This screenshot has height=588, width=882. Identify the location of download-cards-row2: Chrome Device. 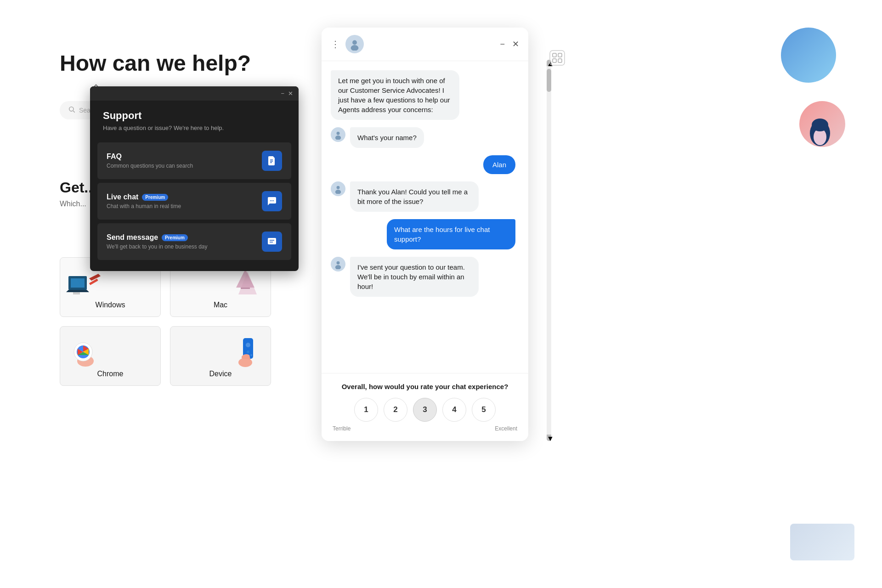
(165, 356).